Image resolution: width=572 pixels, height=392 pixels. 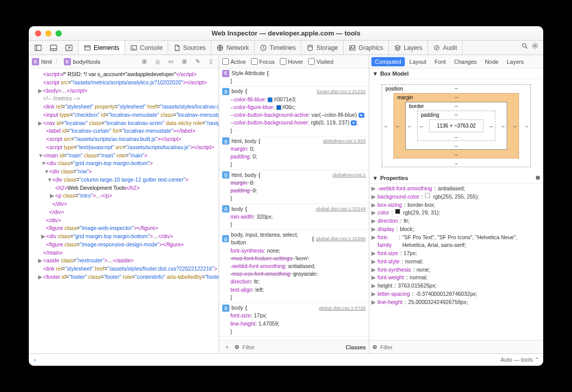 I want to click on tab-console: Console, so click(x=147, y=47).